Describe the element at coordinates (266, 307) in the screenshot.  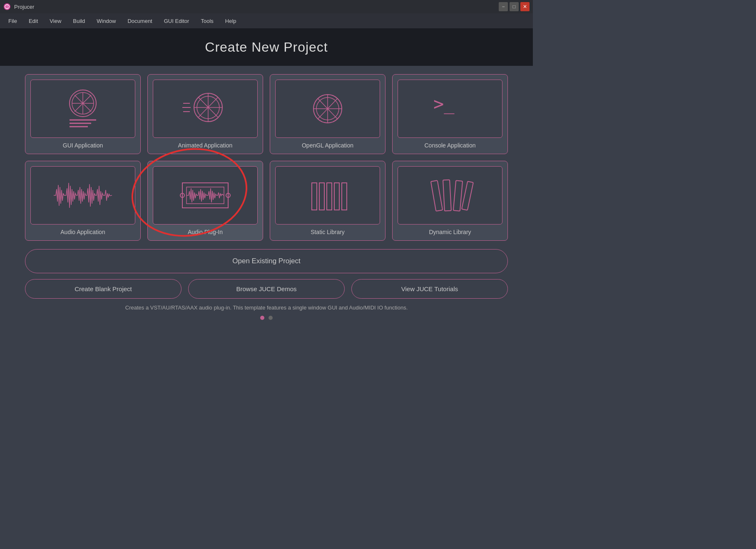
I see `description-text: Creates a VST/AU/RTAS/AAX audio plug-in.…` at that location.